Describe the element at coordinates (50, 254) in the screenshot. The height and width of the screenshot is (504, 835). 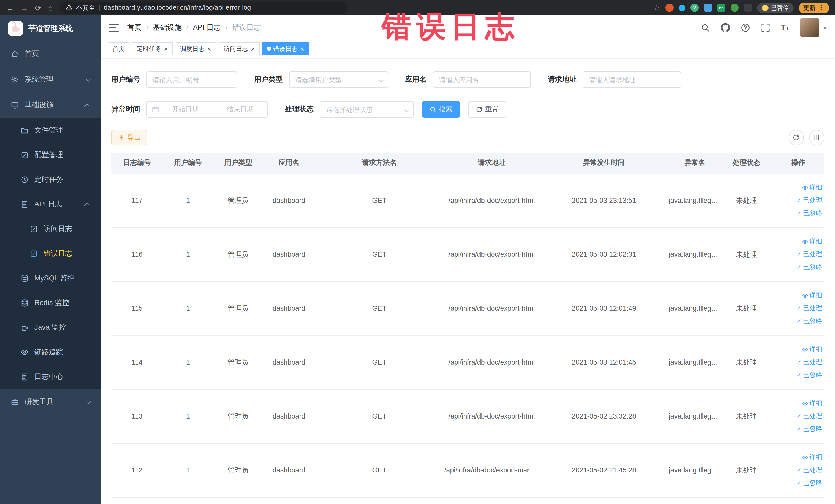
I see `sidebar-item: 错误日志` at that location.